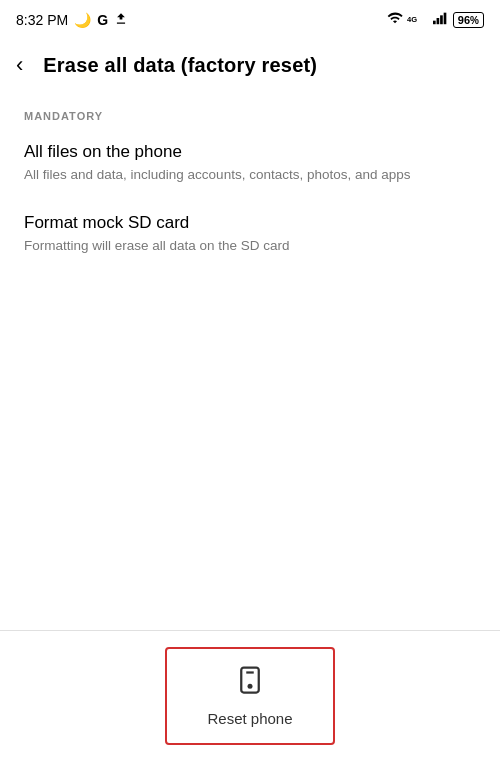  I want to click on top-bar: ‹ Erase all data (factory reset), so click(250, 65).